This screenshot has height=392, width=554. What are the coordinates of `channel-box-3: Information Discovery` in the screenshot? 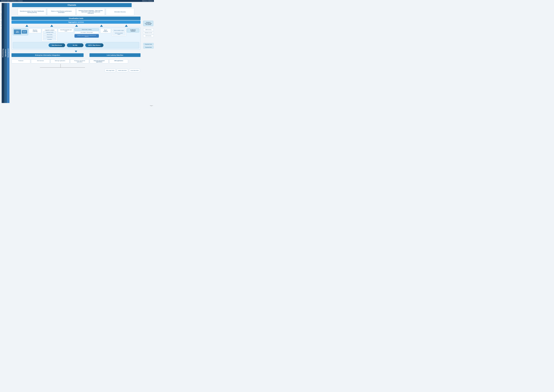 It's located at (120, 12).